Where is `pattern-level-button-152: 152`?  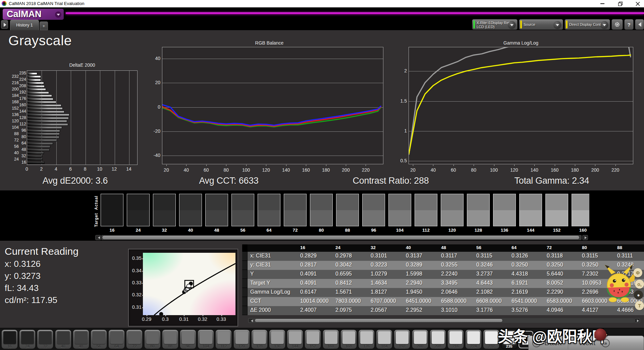
pattern-level-button-152: 152 is located at coordinates (313, 339).